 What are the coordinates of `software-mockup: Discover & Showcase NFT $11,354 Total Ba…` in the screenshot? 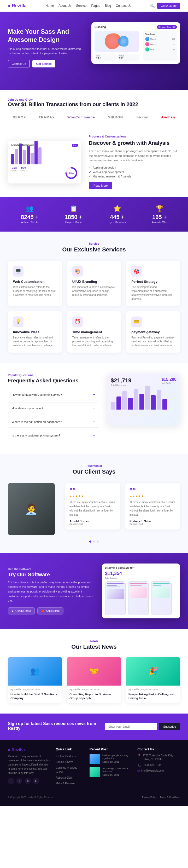 It's located at (141, 591).